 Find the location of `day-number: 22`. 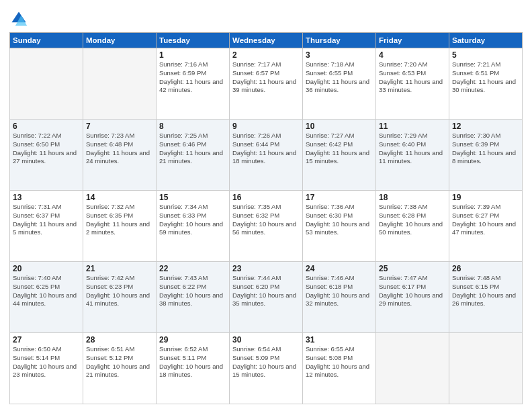

day-number: 22 is located at coordinates (193, 269).